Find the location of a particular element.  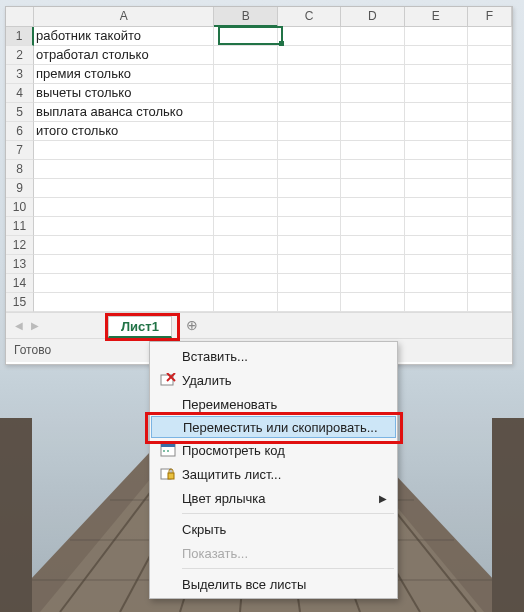

add-sheet-button: ⊕ is located at coordinates (192, 326).